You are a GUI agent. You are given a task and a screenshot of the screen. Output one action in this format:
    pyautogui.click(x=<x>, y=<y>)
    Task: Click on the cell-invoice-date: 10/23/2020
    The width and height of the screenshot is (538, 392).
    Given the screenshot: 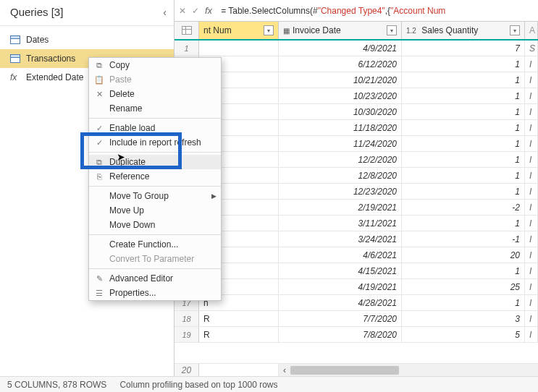 What is the action you would take?
    pyautogui.click(x=340, y=95)
    